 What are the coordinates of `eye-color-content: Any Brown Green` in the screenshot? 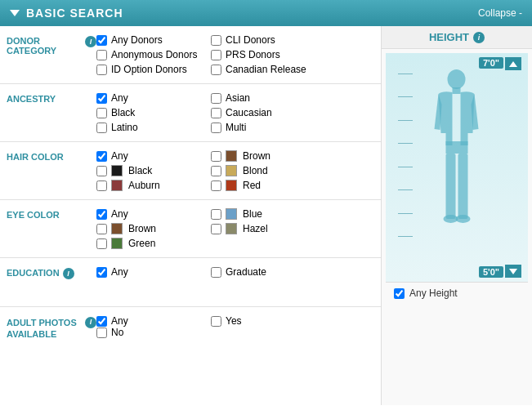 It's located at (235, 229).